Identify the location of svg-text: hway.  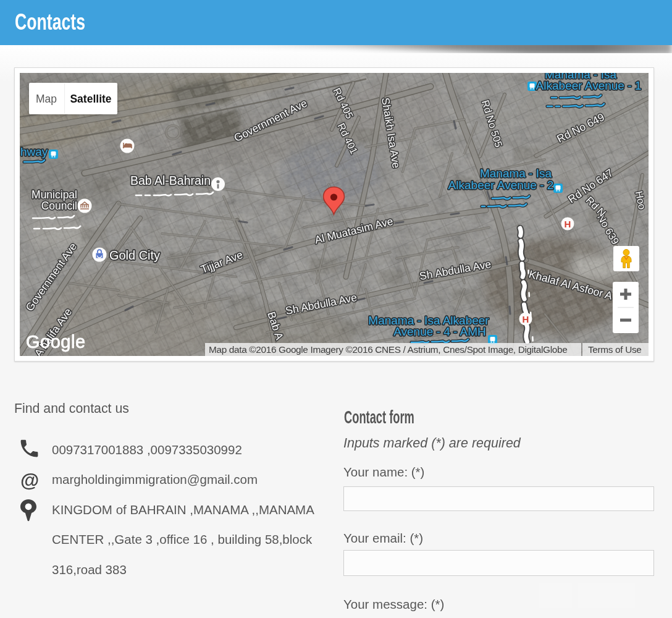
(35, 152).